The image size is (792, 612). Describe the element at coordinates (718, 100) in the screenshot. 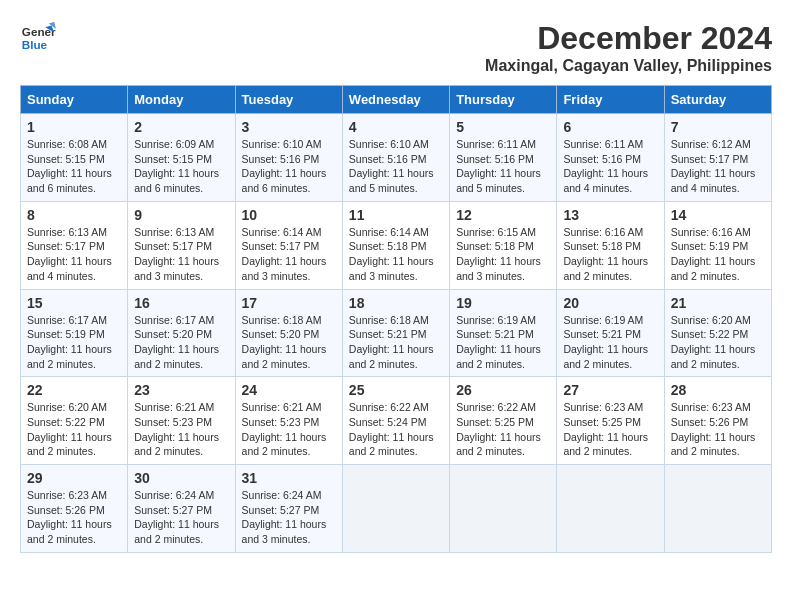

I see `day-header: Saturday` at that location.